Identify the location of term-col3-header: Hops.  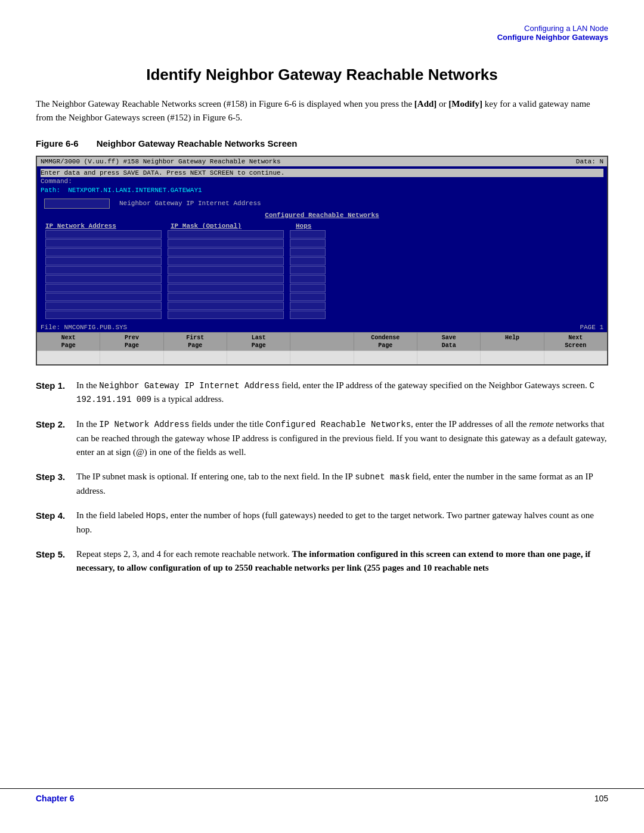
(317, 226).